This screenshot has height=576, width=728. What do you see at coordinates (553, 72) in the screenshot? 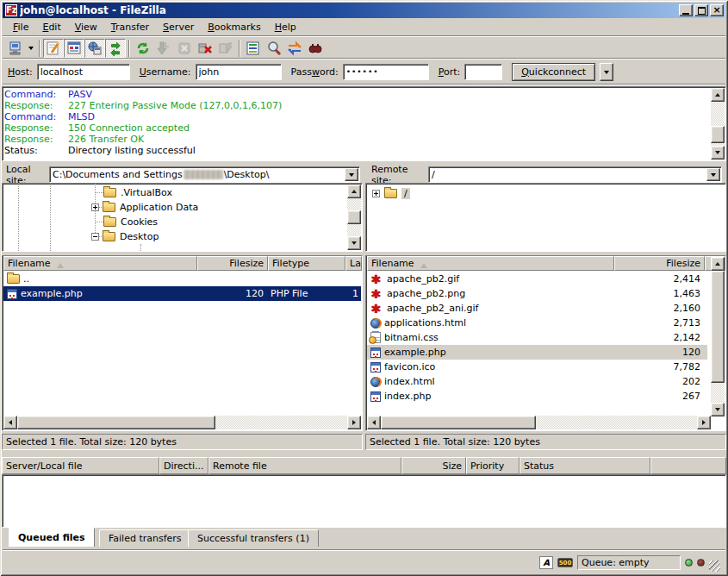
I see `quickconnect-button: Quickconnect` at bounding box center [553, 72].